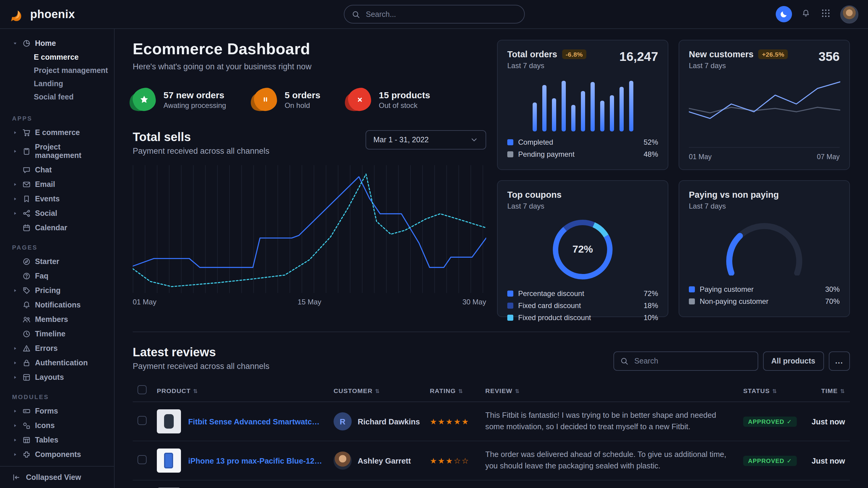 Image resolution: width=868 pixels, height=488 pixels. I want to click on card-title: Paying vs non paying, so click(734, 195).